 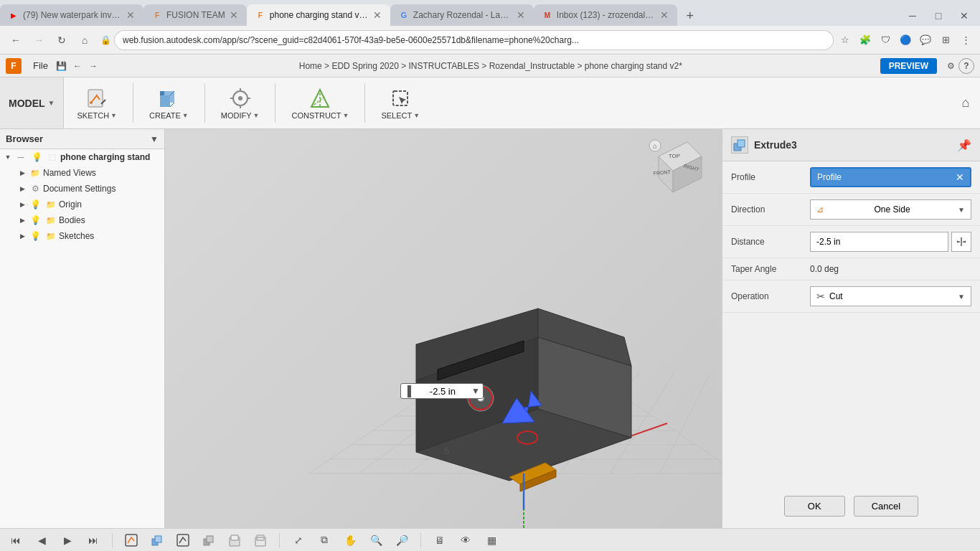 I want to click on select-chevron-icon: ▼, so click(x=416, y=116).